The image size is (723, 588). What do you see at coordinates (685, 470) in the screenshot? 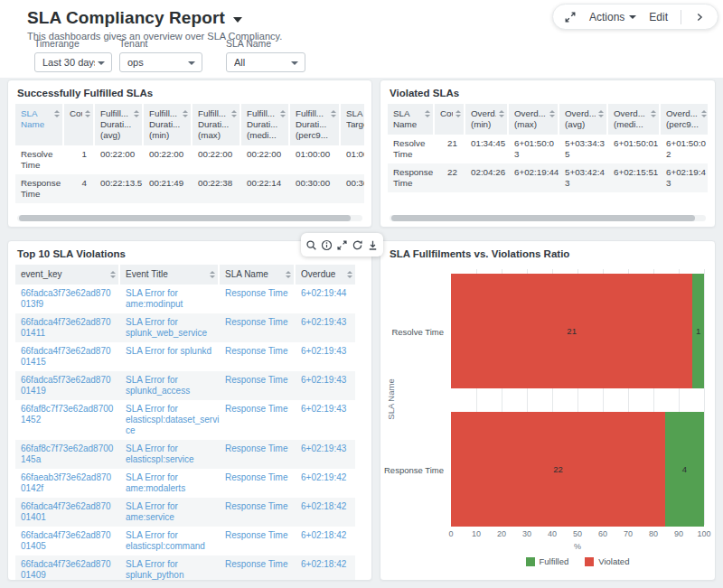
I see `segment-fulfilled: 4` at bounding box center [685, 470].